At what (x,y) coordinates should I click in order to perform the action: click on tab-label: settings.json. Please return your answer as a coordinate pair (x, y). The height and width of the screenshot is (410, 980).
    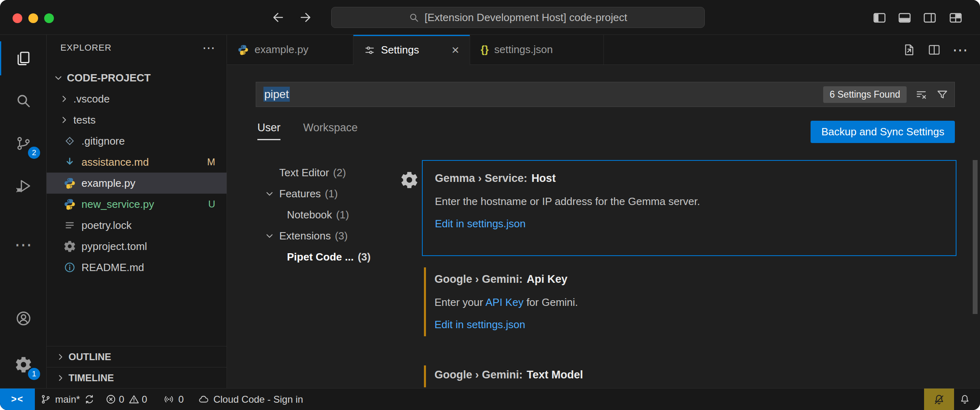
    Looking at the image, I should click on (524, 49).